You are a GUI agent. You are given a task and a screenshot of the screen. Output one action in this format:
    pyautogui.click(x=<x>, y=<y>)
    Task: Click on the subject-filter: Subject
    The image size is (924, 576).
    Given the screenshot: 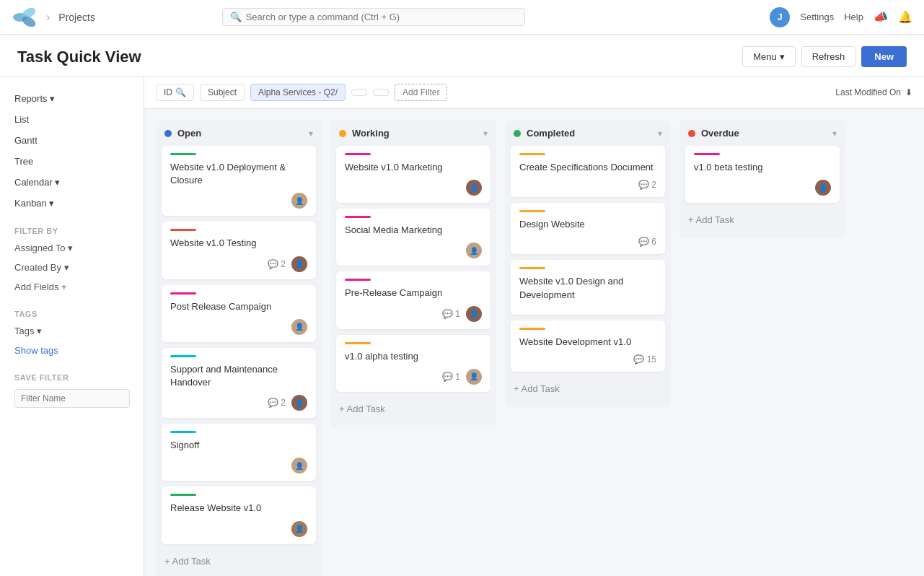 What is the action you would take?
    pyautogui.click(x=222, y=92)
    